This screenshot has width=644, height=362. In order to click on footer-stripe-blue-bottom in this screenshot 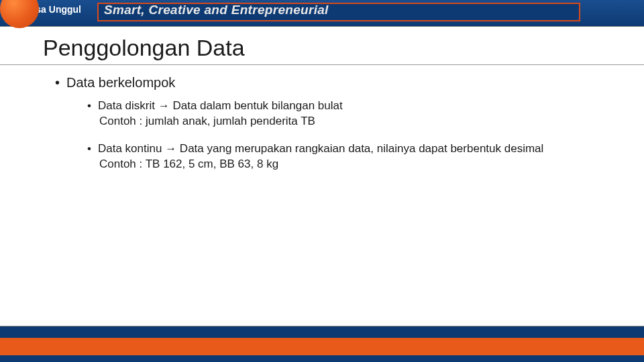, I will do `click(322, 359)`.